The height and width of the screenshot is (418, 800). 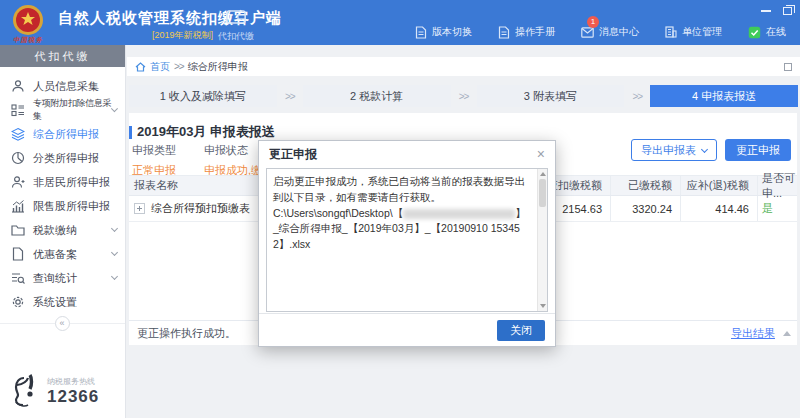 What do you see at coordinates (600, 32) in the screenshot?
I see `header-nav: 版本切换 操作手册 1 消息中心` at bounding box center [600, 32].